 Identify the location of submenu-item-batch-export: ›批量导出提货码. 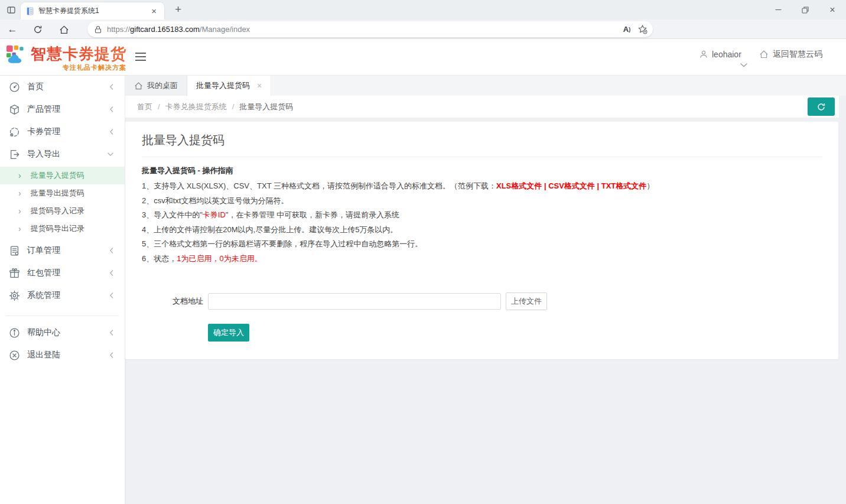
(63, 193).